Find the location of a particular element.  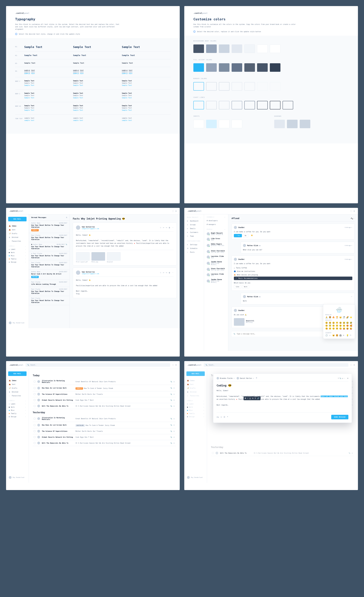

nav-item-drafts: 📝Drafts is located at coordinates (17, 388).